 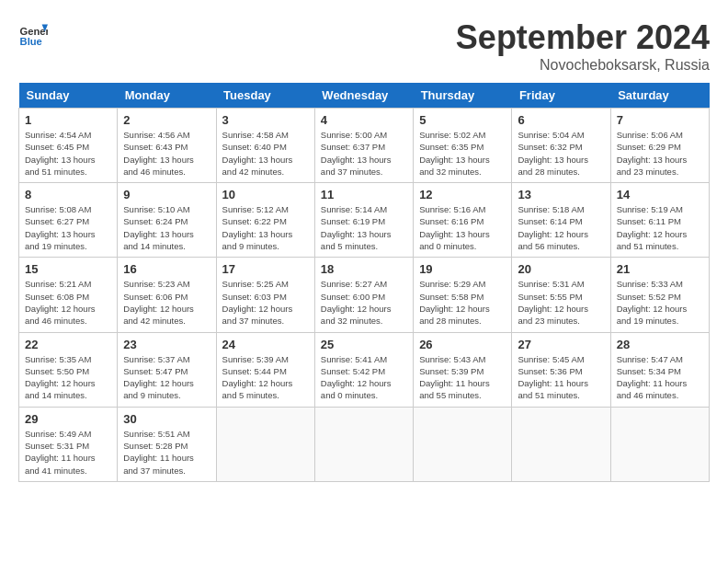 I want to click on svg-text: Blue, so click(x=31, y=41).